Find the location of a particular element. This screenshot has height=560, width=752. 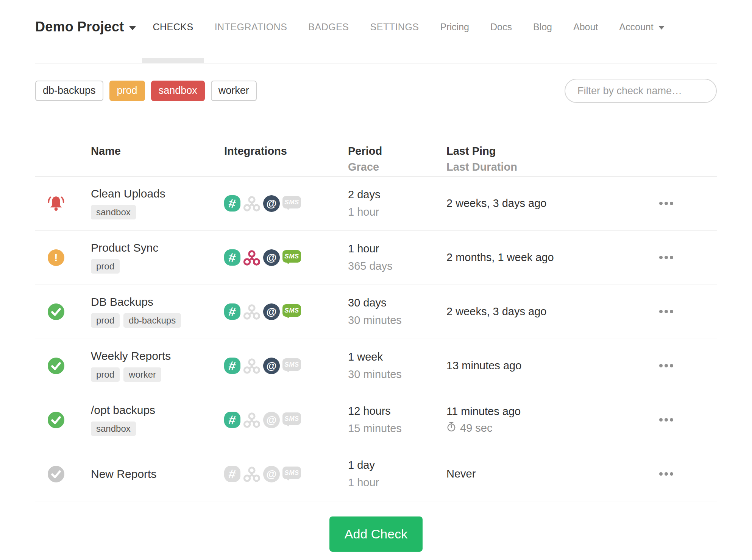

check-tags: sandbox is located at coordinates (151, 429).